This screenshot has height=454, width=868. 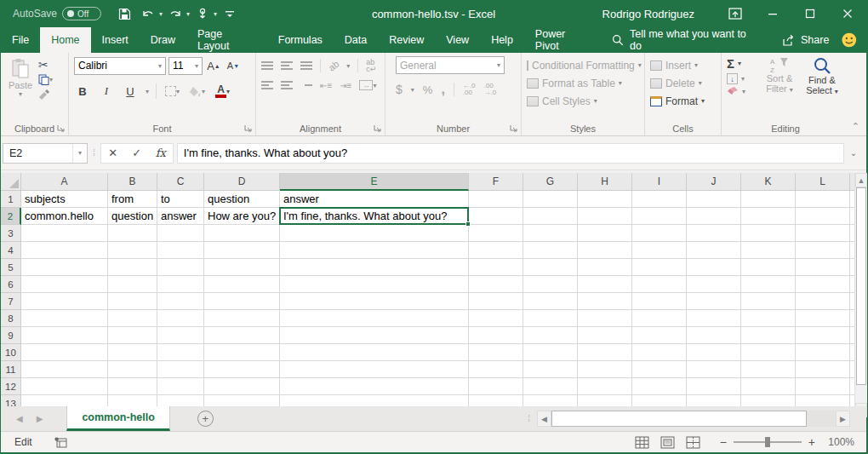 I want to click on cell-C13, so click(x=180, y=400).